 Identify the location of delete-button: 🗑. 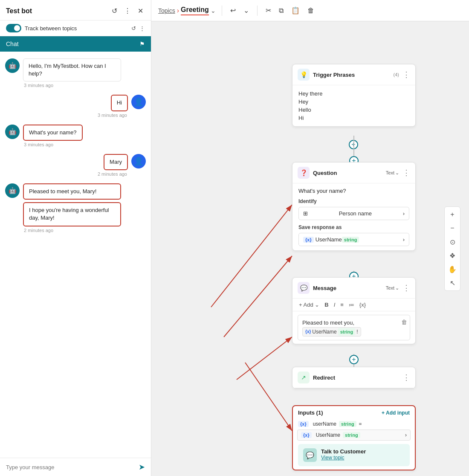
(311, 11).